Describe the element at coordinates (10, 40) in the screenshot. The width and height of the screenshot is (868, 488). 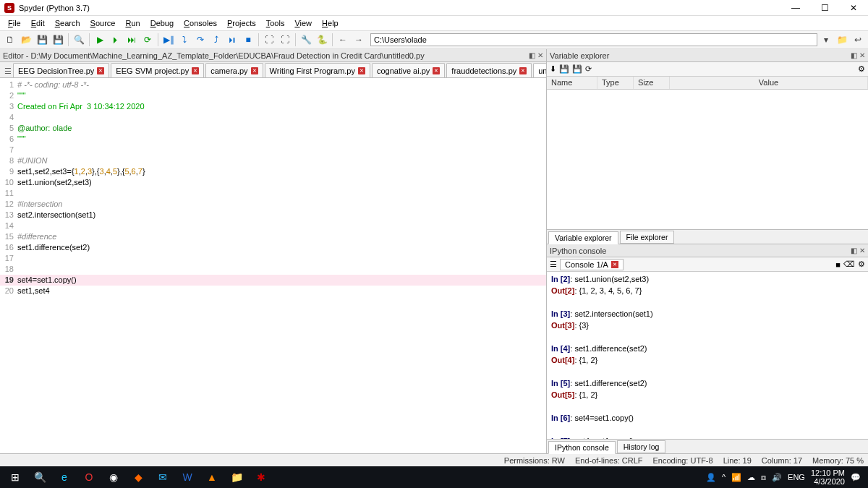
I see `new-file-icon: 🗋` at that location.